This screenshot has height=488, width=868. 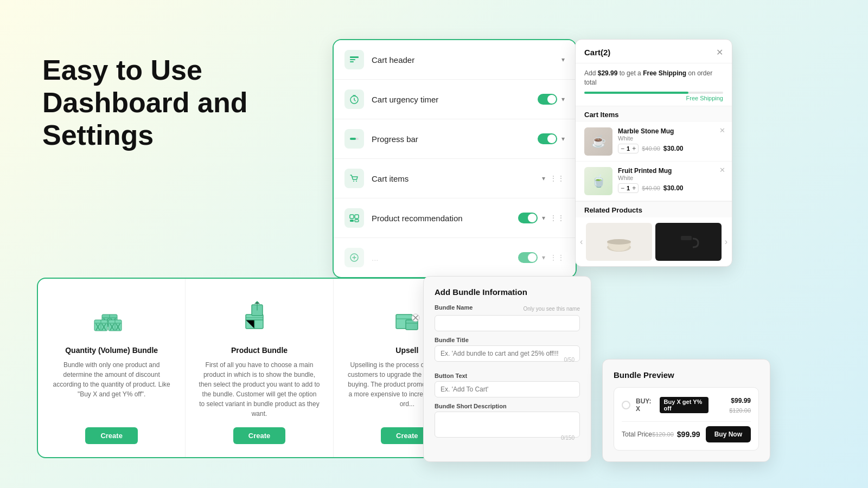 What do you see at coordinates (563, 60) in the screenshot?
I see `cart-header-chevron: ▾` at bounding box center [563, 60].